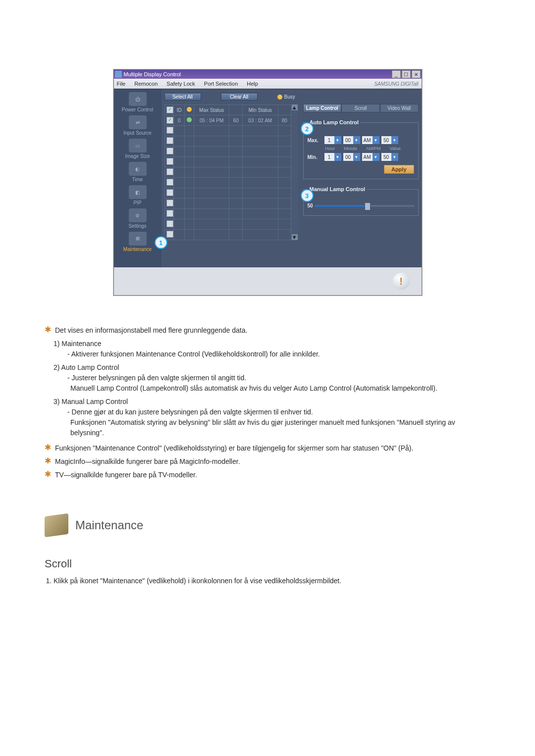 Image resolution: width=535 pixels, height=756 pixels. I want to click on titlebar: Multiple Display Control _ ☐ ✕, so click(268, 74).